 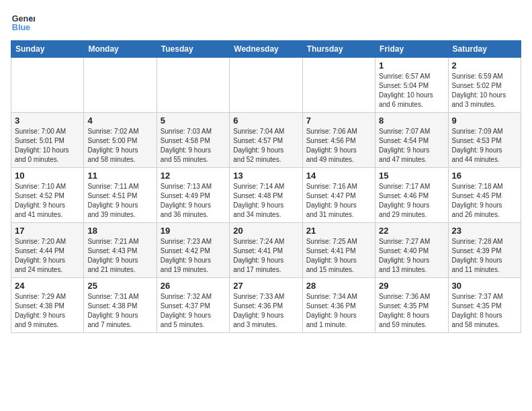 What do you see at coordinates (266, 250) in the screenshot?
I see `calendar-week-4: 17Sunrise: 7:20 AM Sunset: 4:44 PM Dayli…` at bounding box center [266, 250].